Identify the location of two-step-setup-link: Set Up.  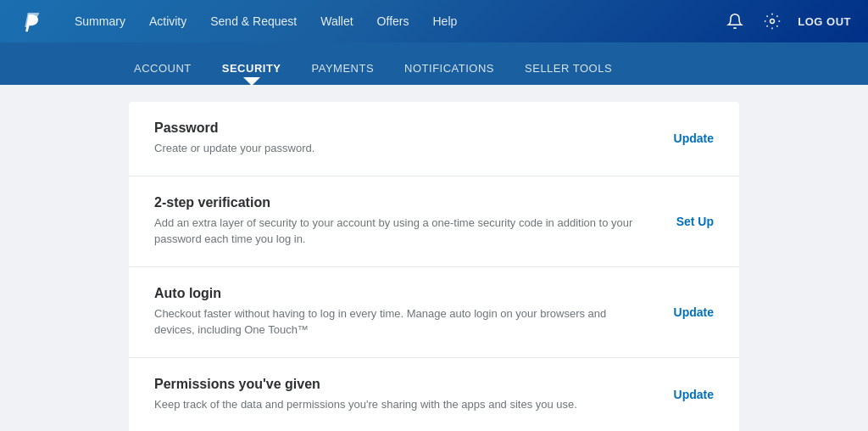
(695, 221).